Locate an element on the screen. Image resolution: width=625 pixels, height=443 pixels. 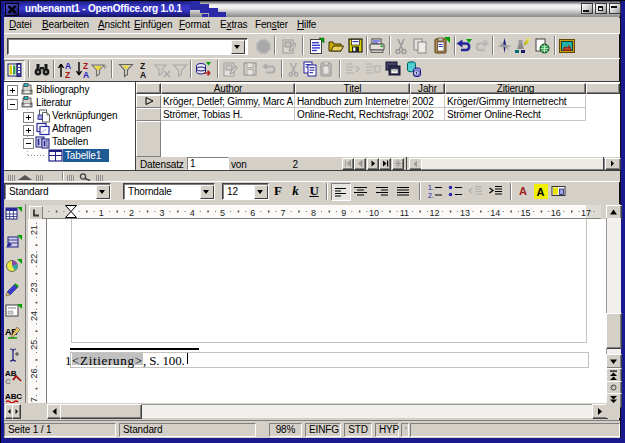
svg-text: 25 is located at coordinates (34, 345).